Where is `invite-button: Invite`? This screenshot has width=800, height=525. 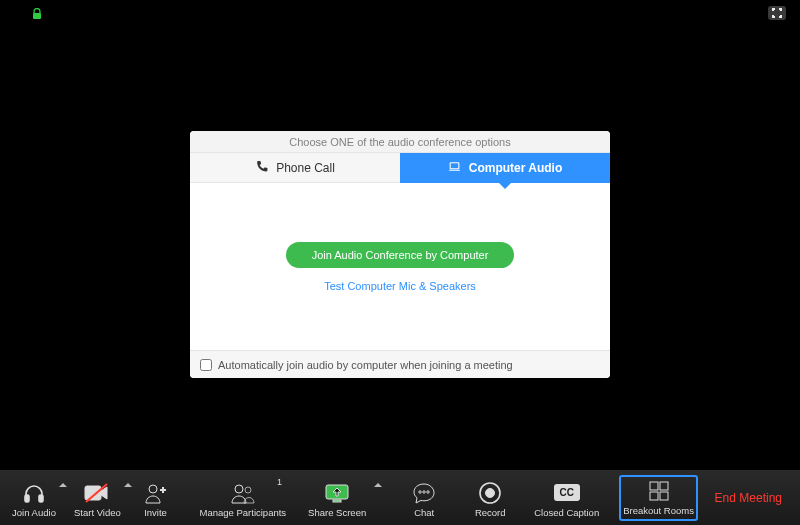 invite-button: Invite is located at coordinates (156, 498).